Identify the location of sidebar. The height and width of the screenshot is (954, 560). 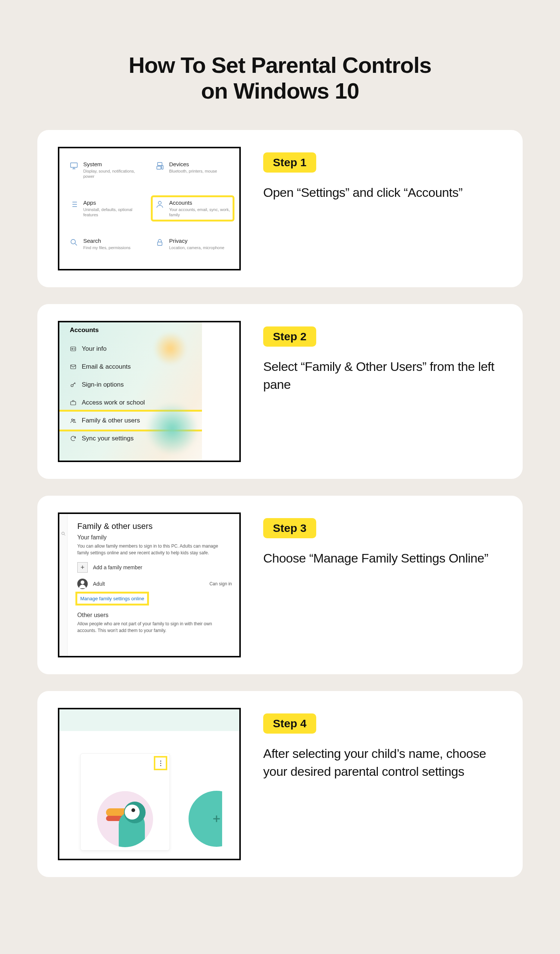
(64, 585).